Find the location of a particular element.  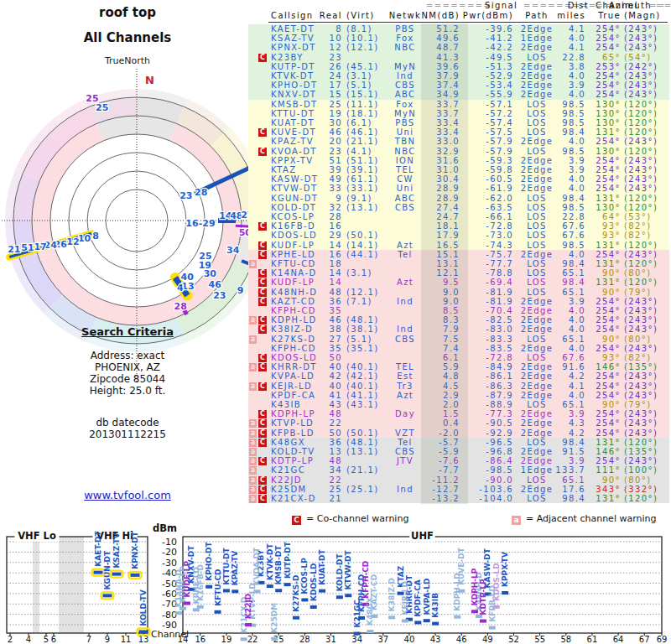

virtual-channel-cell: (48.1) is located at coordinates (362, 320).